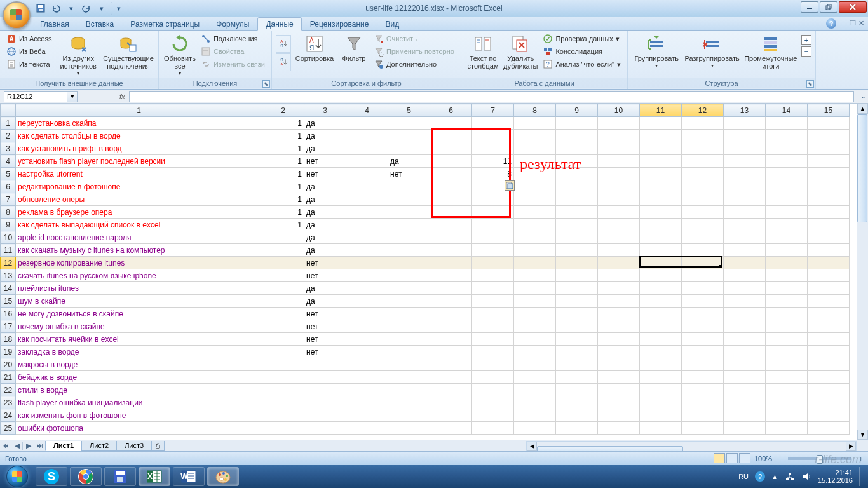 This screenshot has height=488, width=868. I want to click on sheet-nav-first-icon: ⏮, so click(6, 446).